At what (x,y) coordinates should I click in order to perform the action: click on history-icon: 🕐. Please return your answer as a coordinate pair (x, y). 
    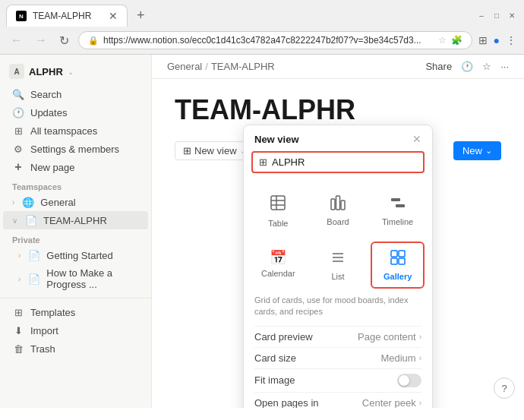
    Looking at the image, I should click on (467, 67).